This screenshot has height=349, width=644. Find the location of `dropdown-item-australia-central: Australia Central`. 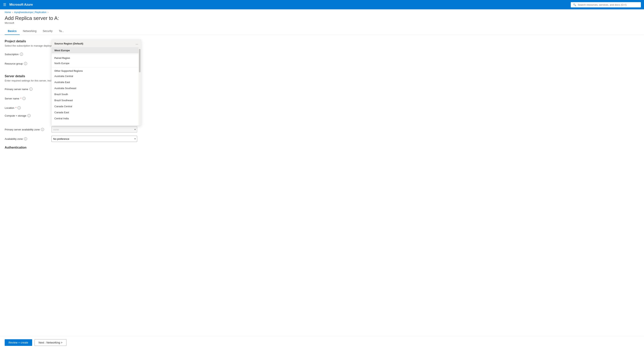

dropdown-item-australia-central: Australia Central is located at coordinates (95, 76).